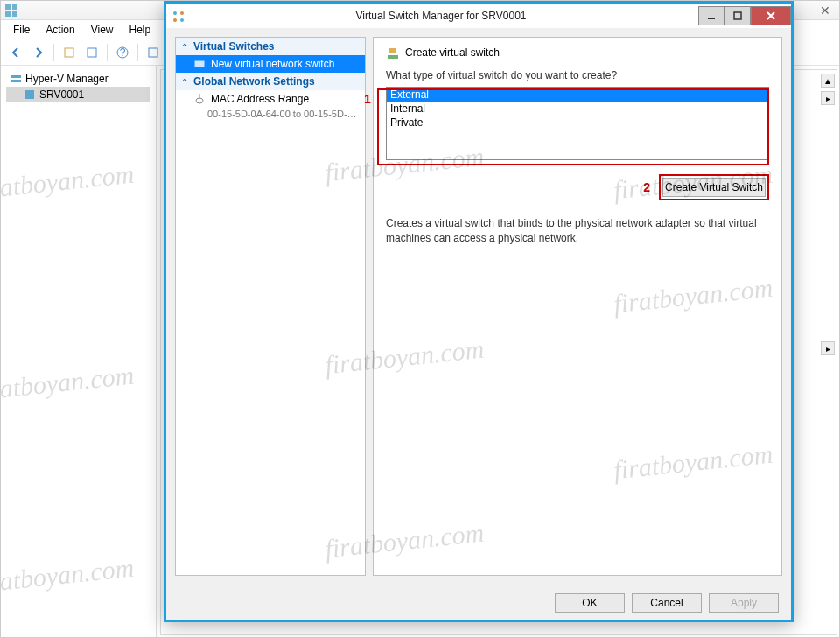 The image size is (840, 638). What do you see at coordinates (714, 187) in the screenshot?
I see `create-virtual-switch-button: Create Virtual Switch` at bounding box center [714, 187].